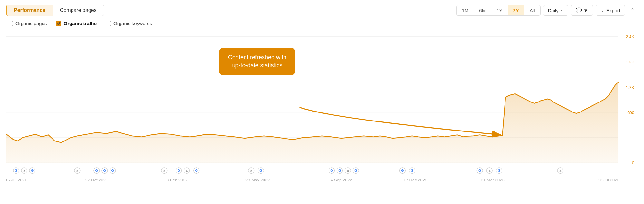 Image resolution: width=644 pixels, height=204 pixels. What do you see at coordinates (77, 23) in the screenshot?
I see `checkbox-organic-traffic: Organic traffic` at bounding box center [77, 23].